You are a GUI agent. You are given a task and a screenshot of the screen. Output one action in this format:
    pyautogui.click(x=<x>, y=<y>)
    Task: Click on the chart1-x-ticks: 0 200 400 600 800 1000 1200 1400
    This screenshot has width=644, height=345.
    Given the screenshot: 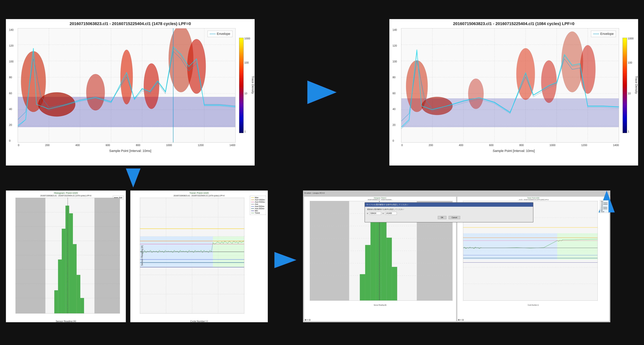 What is the action you would take?
    pyautogui.click(x=126, y=145)
    